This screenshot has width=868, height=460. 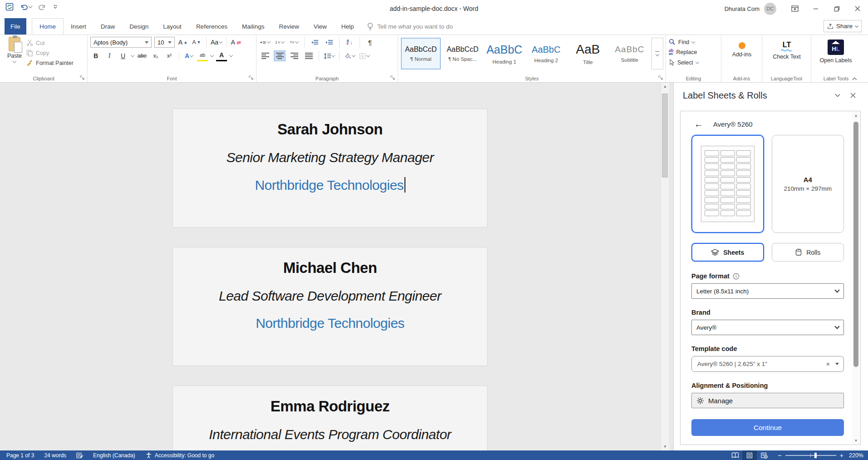 What do you see at coordinates (836, 55) in the screenshot?
I see `open-labels-button: HL Open Labels` at bounding box center [836, 55].